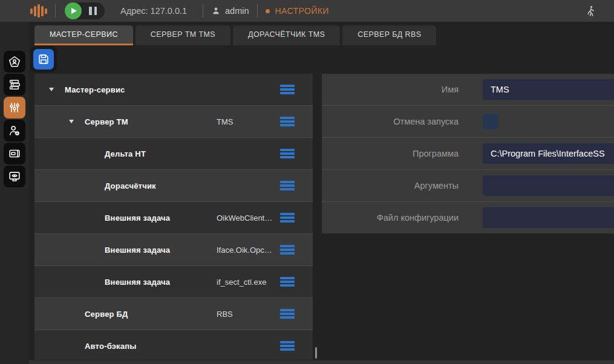 The width and height of the screenshot is (614, 364). I want to click on tab-master-service: МАСТЕР-СЕРВИС, so click(83, 35).